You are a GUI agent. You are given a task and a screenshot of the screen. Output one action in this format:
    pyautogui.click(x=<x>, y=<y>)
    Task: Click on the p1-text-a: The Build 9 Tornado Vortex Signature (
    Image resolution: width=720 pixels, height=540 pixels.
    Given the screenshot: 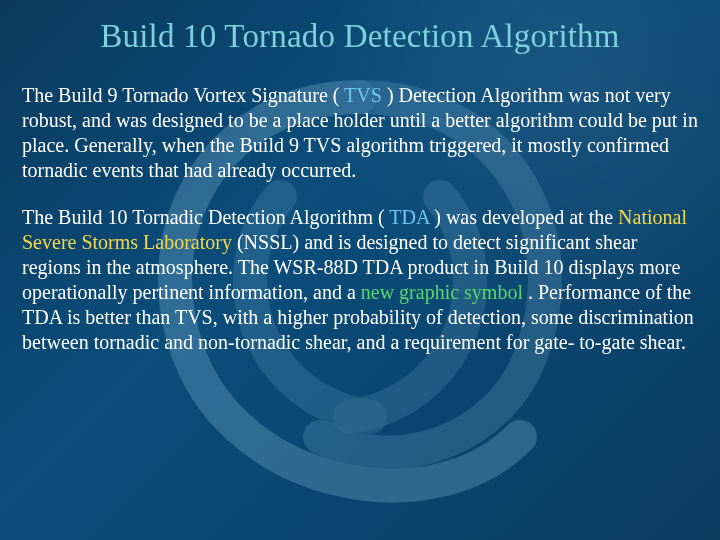 What is the action you would take?
    pyautogui.click(x=183, y=95)
    